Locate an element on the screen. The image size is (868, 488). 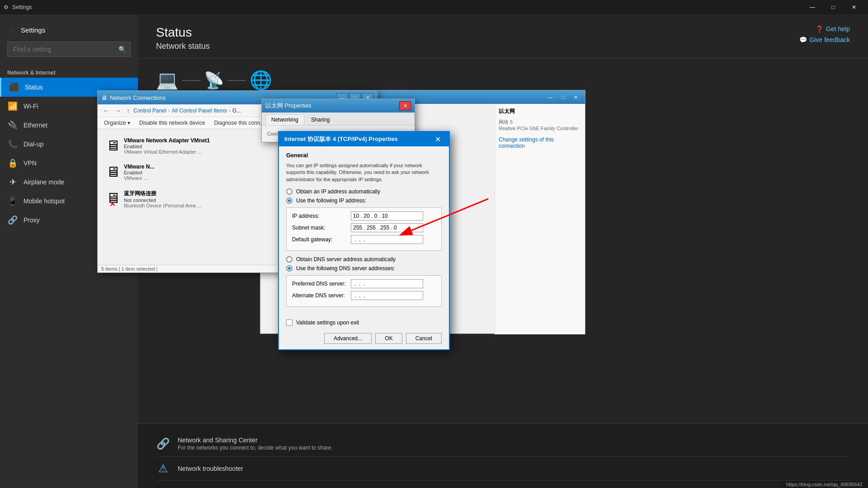
ok-button: OK is located at coordinates (389, 338).